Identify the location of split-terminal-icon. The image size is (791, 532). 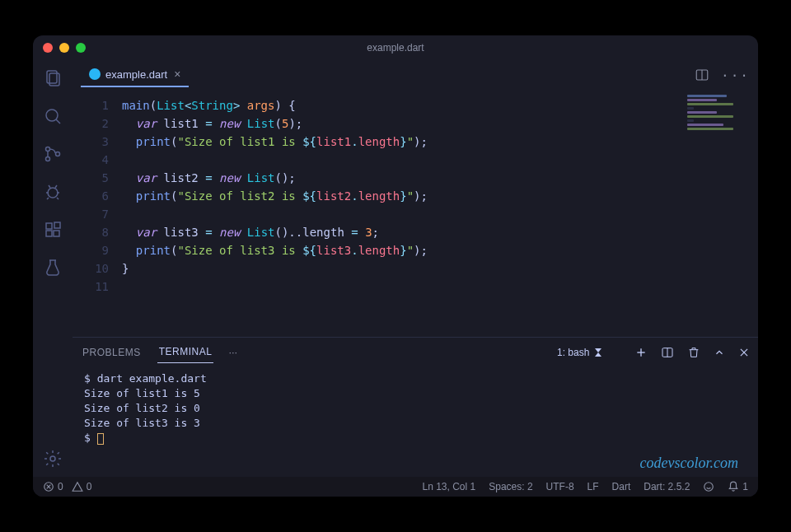
(667, 352).